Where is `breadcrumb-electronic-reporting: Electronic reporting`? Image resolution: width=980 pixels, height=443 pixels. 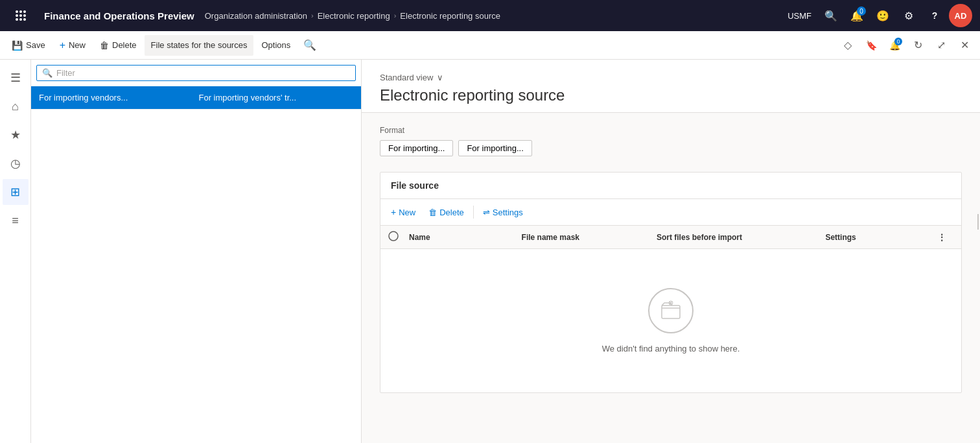
breadcrumb-electronic-reporting: Electronic reporting is located at coordinates (354, 16).